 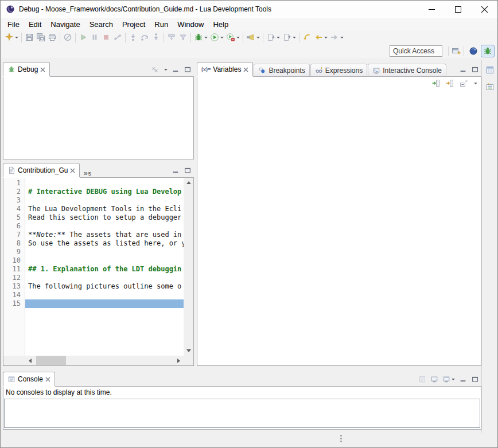 I want to click on last-edit-location-button, so click(x=307, y=37).